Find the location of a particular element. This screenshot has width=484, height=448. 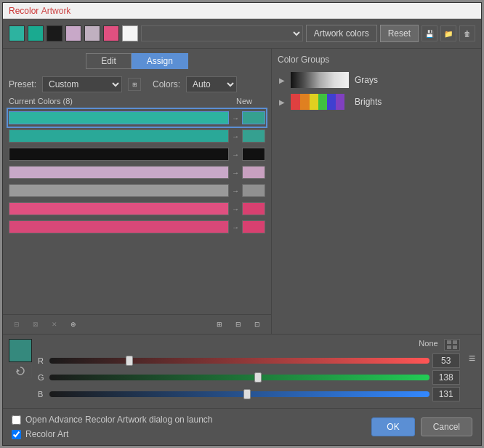

expand-arrow-grays: ▶ is located at coordinates (283, 80).